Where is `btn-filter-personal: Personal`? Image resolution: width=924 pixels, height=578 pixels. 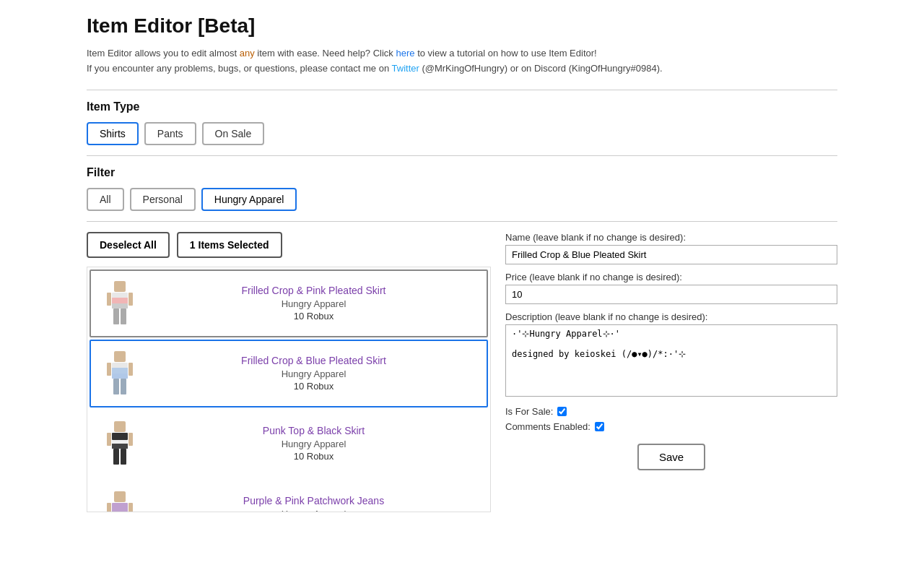 btn-filter-personal: Personal is located at coordinates (163, 199).